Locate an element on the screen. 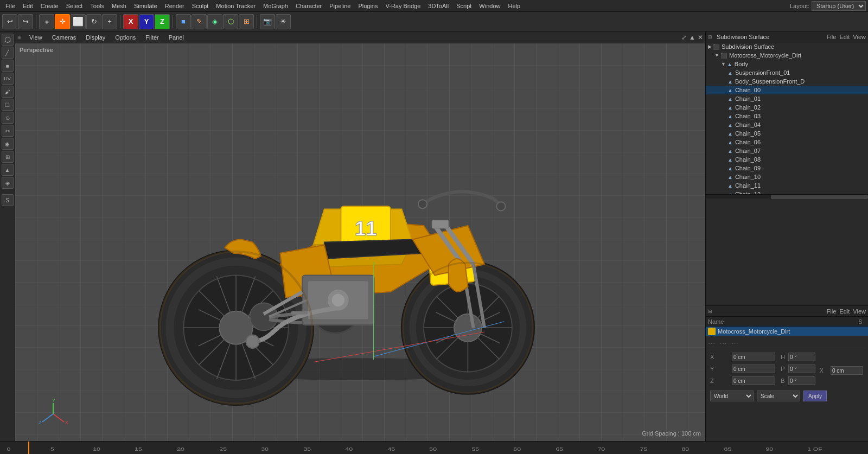  scale-button: ⬜ is located at coordinates (78, 22).